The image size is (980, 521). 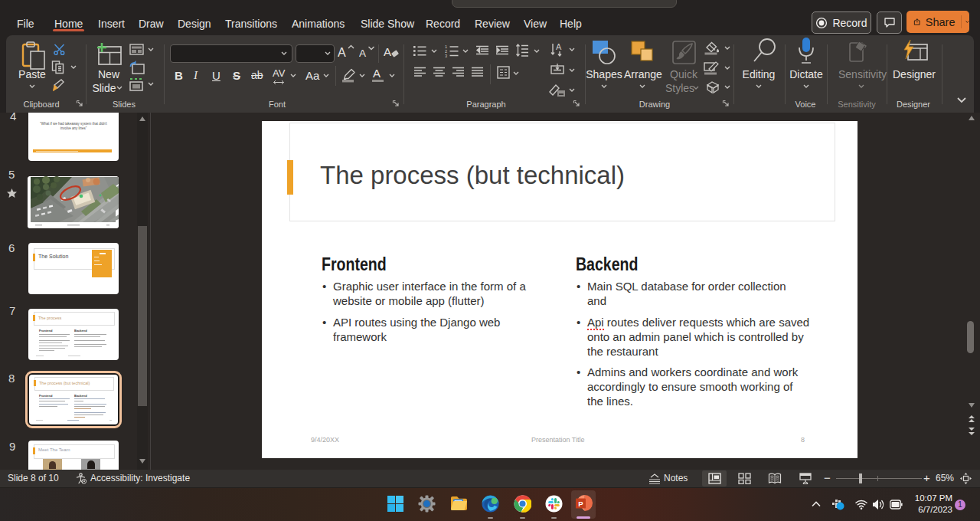 What do you see at coordinates (580, 504) in the screenshot?
I see `svg-text: P` at bounding box center [580, 504].